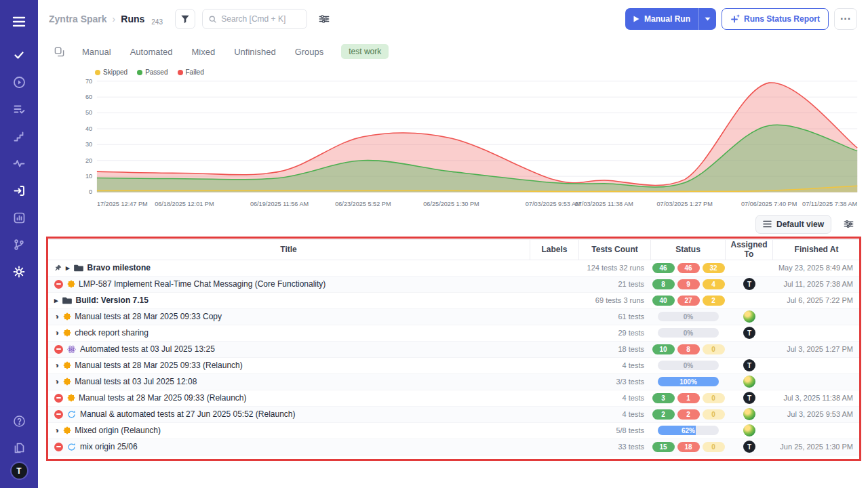 This screenshot has width=868, height=488. I want to click on runs-count-badge: 243, so click(157, 22).